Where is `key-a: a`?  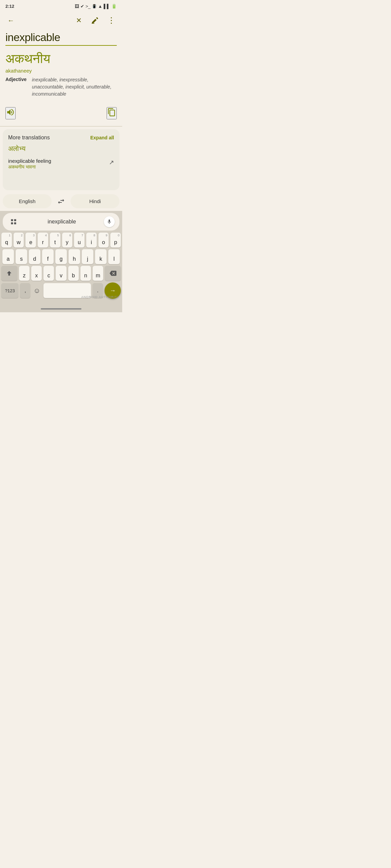
key-a: a is located at coordinates (8, 257).